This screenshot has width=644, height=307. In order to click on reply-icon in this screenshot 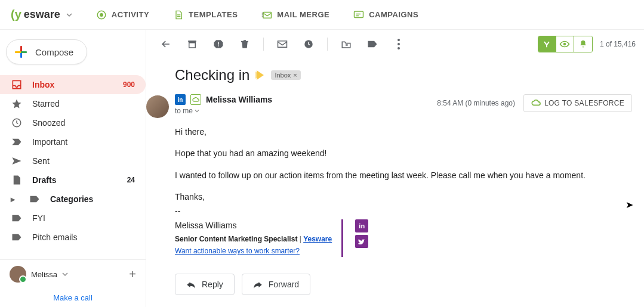, I will do `click(191, 284)`.